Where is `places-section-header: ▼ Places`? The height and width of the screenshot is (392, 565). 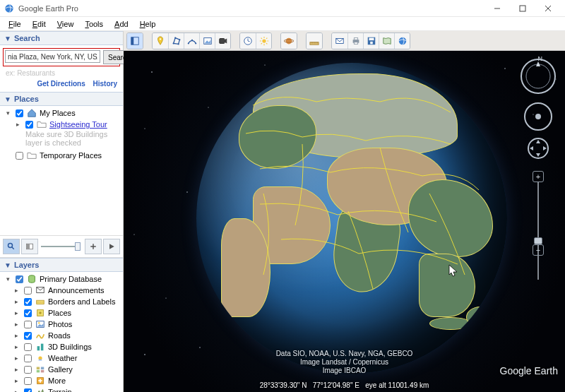 places-section-header: ▼ Places is located at coordinates (61, 99).